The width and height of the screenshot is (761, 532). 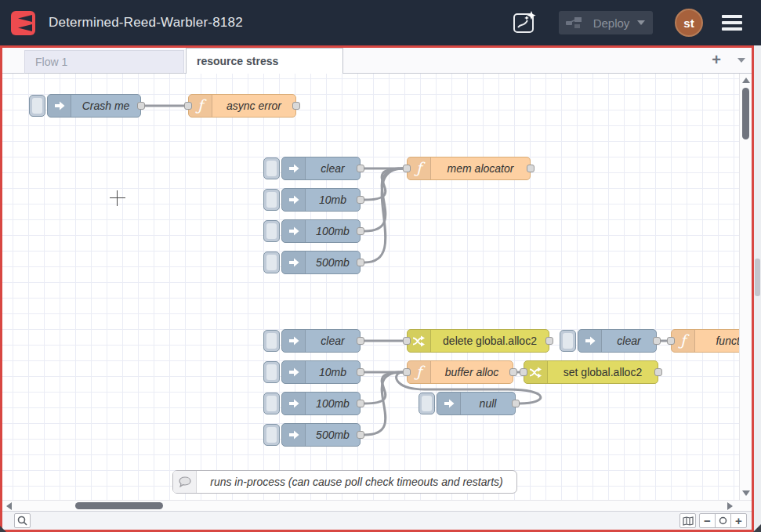 What do you see at coordinates (321, 341) in the screenshot?
I see `node-inject-clear2: clear` at bounding box center [321, 341].